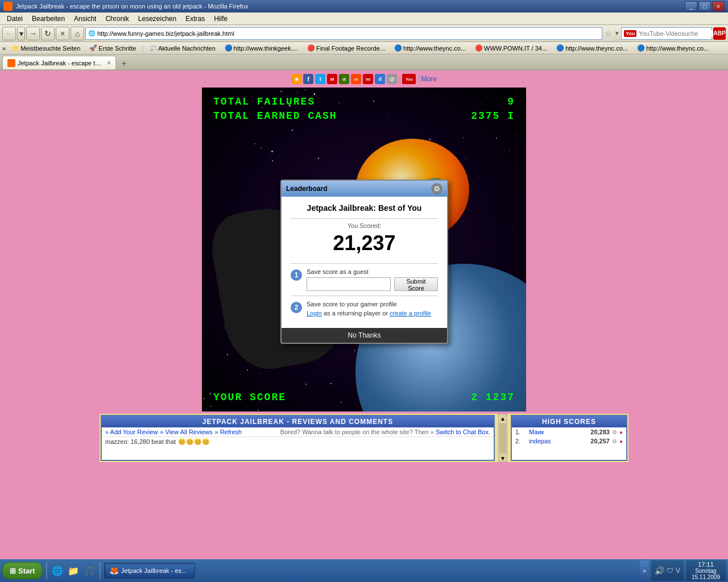 The width and height of the screenshot is (728, 582). Describe the element at coordinates (644, 571) in the screenshot. I see `taskbar-expand-button: »` at that location.